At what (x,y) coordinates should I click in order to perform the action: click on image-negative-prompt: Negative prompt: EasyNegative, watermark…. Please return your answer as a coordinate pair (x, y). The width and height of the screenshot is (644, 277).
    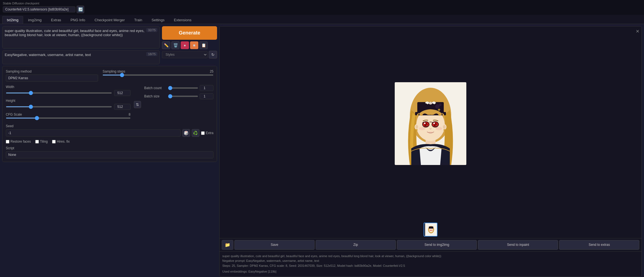
    Looking at the image, I should click on (431, 261).